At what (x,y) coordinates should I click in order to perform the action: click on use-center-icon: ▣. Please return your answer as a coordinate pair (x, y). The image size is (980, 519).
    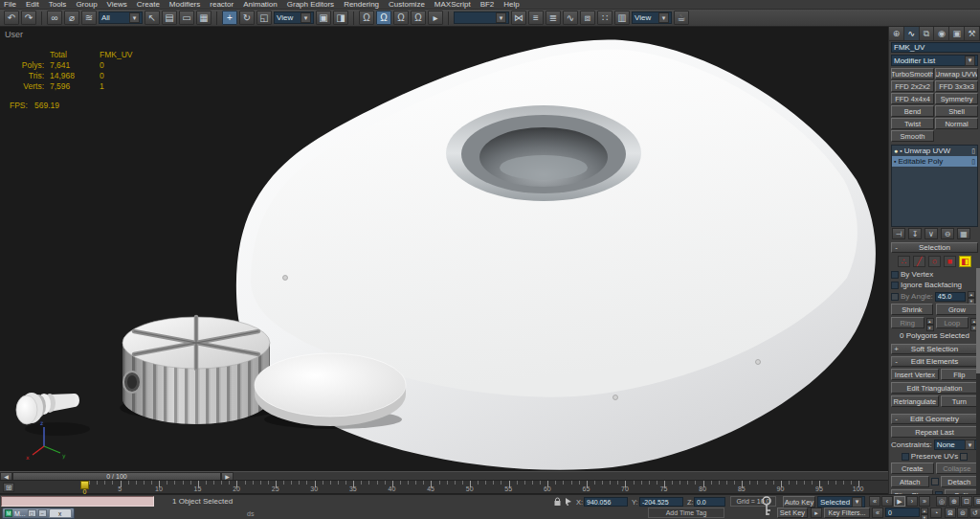
    Looking at the image, I should click on (323, 17).